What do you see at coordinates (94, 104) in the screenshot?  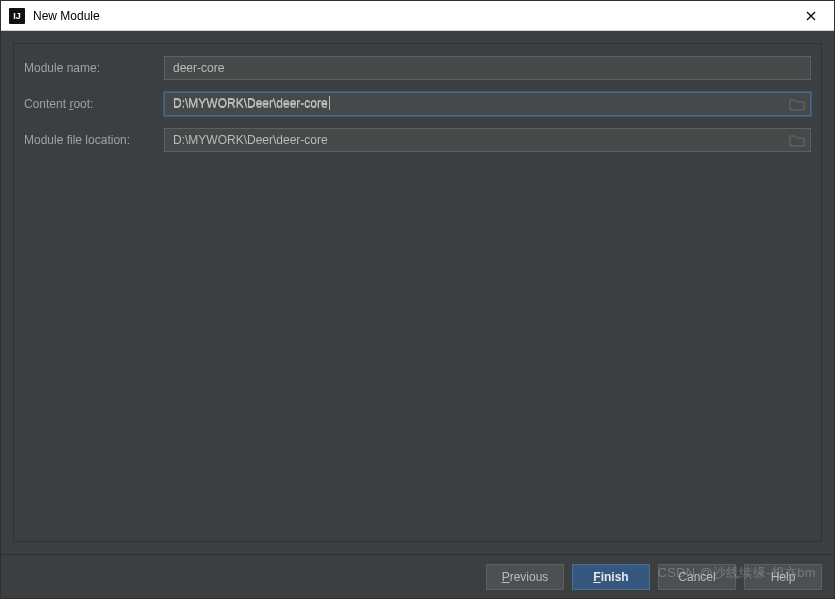 I see `content-root-label: Content root:` at bounding box center [94, 104].